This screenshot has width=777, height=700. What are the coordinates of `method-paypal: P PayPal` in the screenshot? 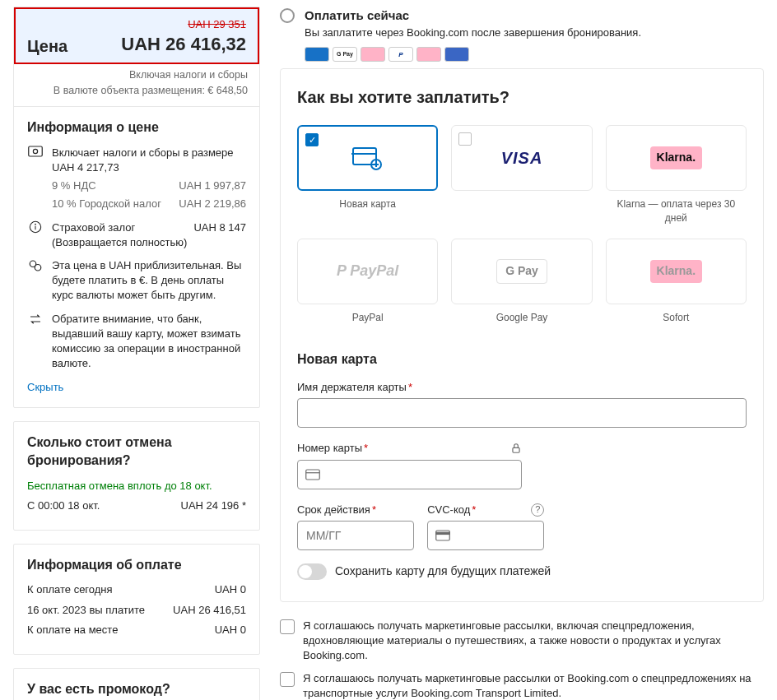 It's located at (367, 271).